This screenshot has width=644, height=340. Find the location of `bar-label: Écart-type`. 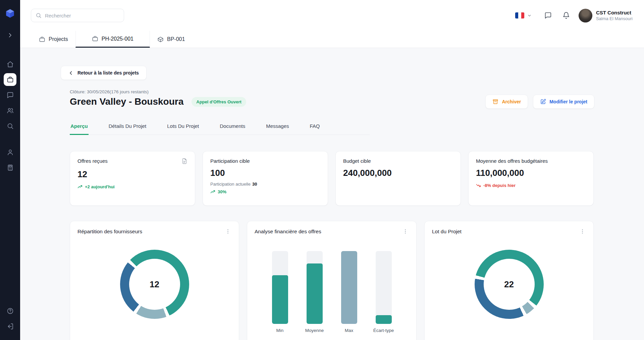

bar-label: Écart-type is located at coordinates (384, 330).